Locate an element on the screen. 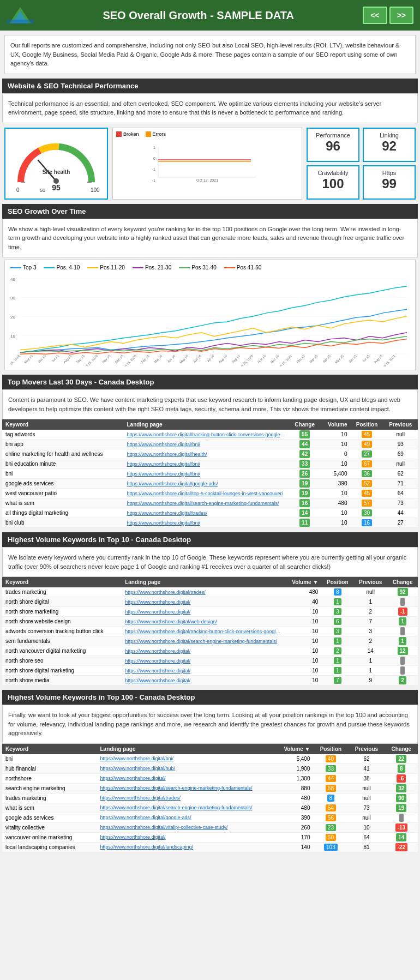 This screenshot has height=980, width=420. position-cell: 68 is located at coordinates (331, 788).